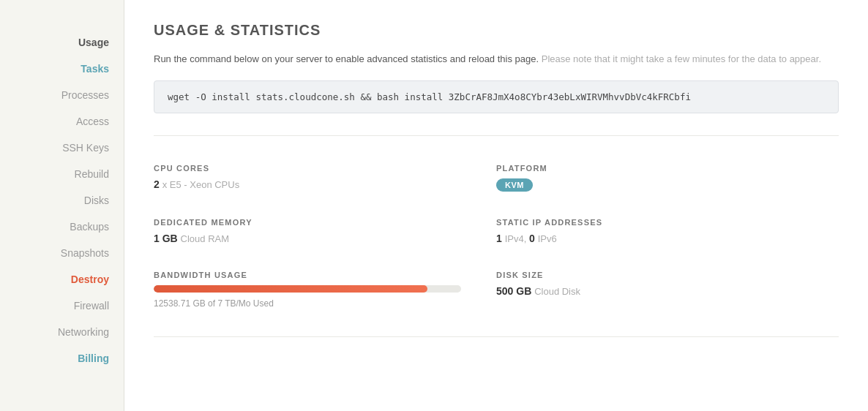 This screenshot has height=411, width=868. I want to click on stat-disk-size: DISK SIZE 500 GB Cloud Disk, so click(667, 290).